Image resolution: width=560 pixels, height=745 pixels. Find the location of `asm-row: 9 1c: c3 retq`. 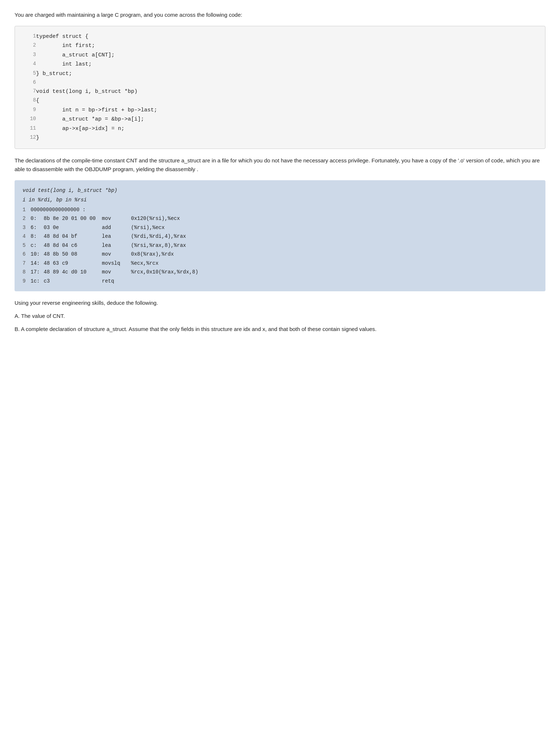

asm-row: 9 1c: c3 retq is located at coordinates (280, 281).